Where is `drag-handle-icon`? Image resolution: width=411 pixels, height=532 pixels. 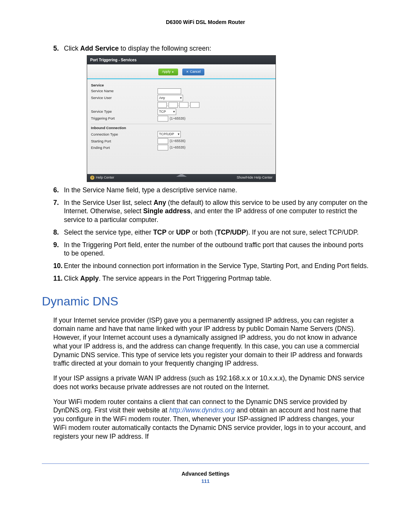
drag-handle-icon is located at coordinates (182, 175).